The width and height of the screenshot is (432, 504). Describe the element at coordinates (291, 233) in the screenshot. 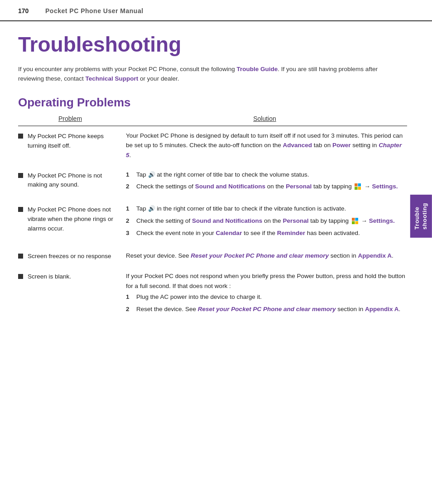

I see `reminder-link: Reminder` at that location.